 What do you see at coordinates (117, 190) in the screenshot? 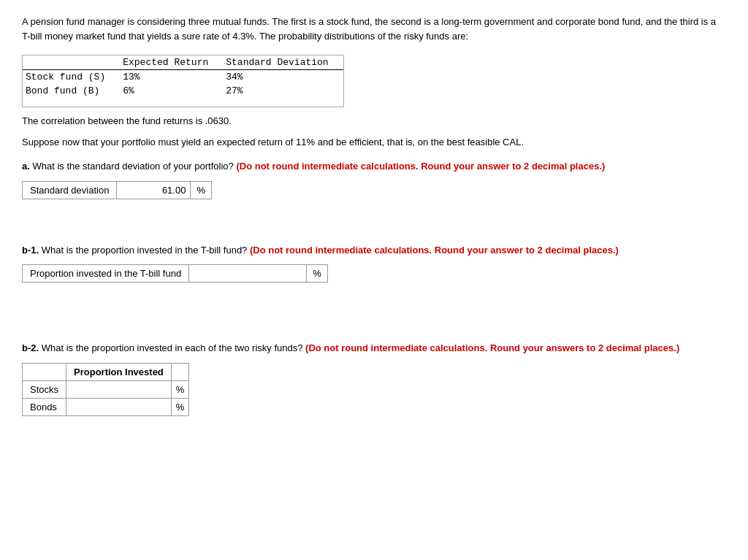
I see `question-a-answer-row: Standard deviation %` at bounding box center [117, 190].